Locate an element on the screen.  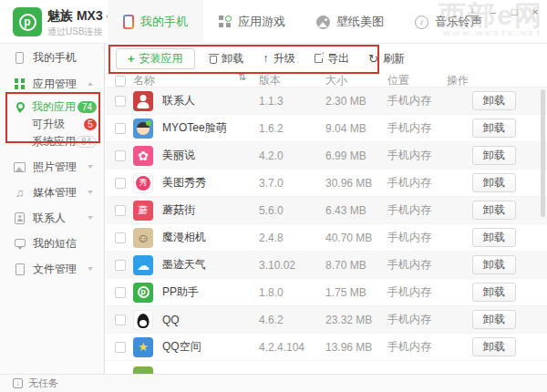
refresh-button: ↻ 刷新 is located at coordinates (387, 58).